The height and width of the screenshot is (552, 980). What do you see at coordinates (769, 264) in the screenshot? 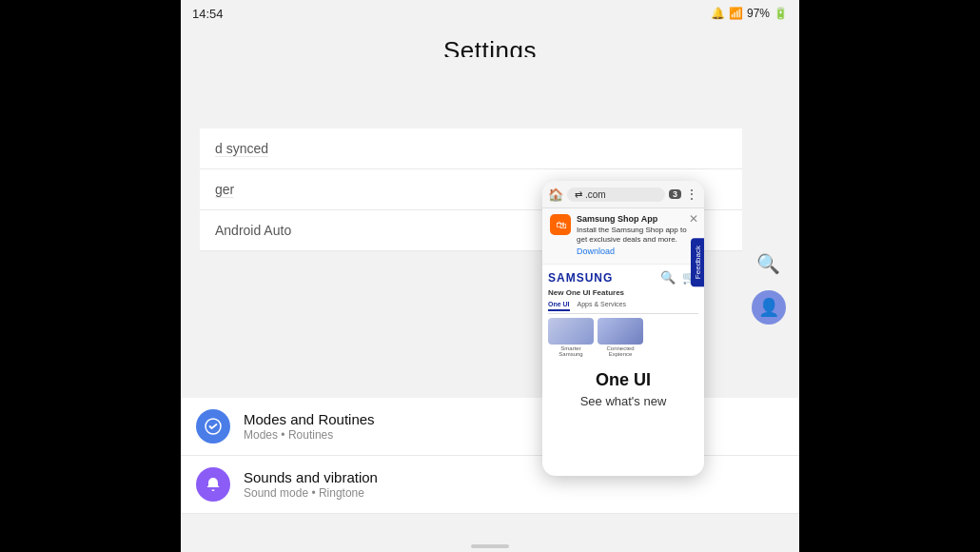
I see `search-icon: 🔍` at bounding box center [769, 264].